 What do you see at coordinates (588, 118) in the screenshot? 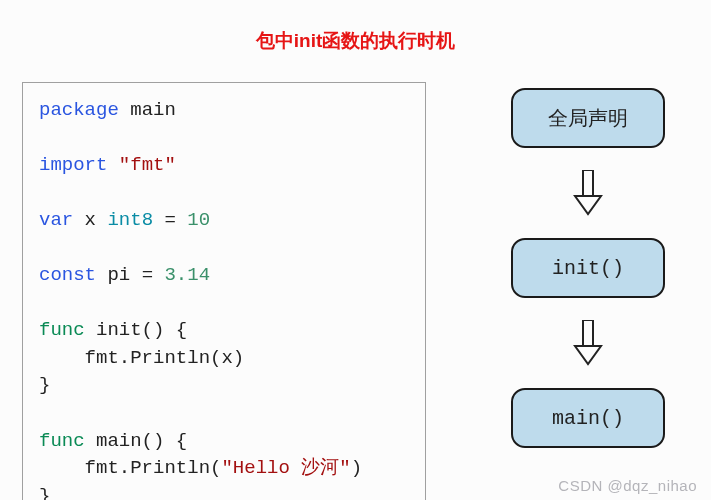
I see `flow-box-label: 全局声明` at bounding box center [588, 118].